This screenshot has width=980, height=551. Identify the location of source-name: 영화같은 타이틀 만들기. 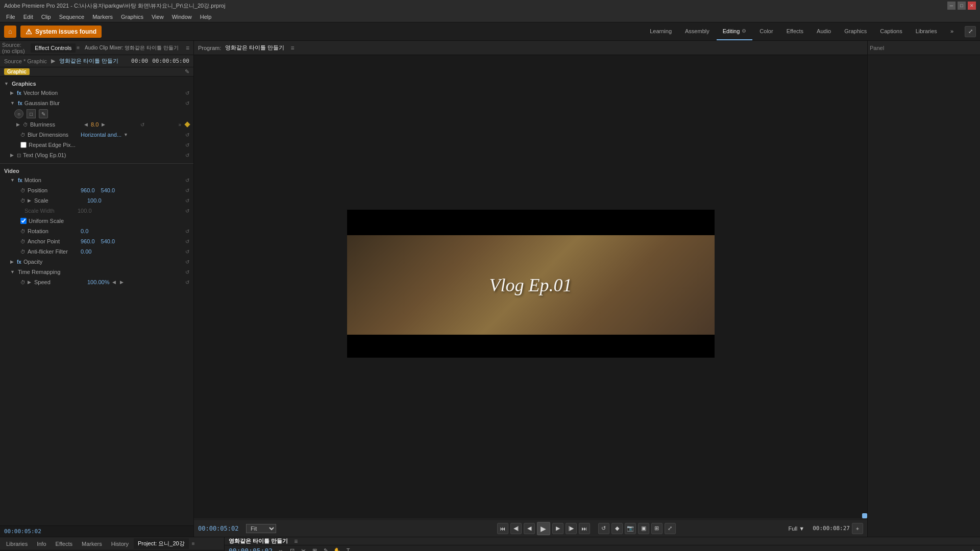
(89, 61).